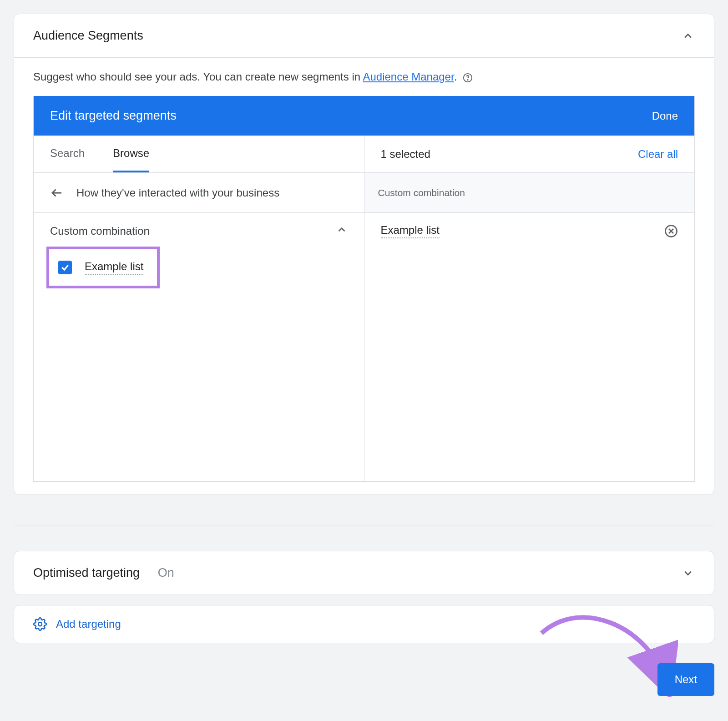 The width and height of the screenshot is (728, 721). I want to click on next-area: Next, so click(364, 668).